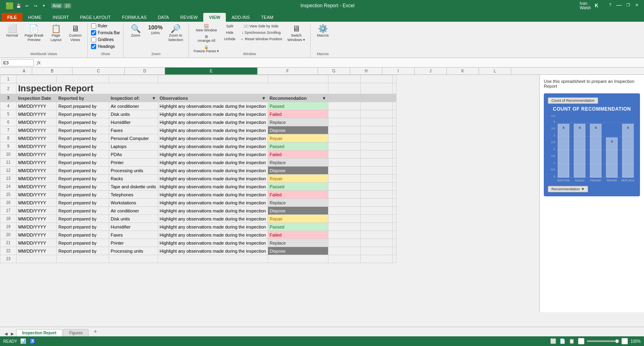  I want to click on table-row: 7 MM/DD/YYYY Report prepared by Faxes Hi…, so click(198, 130).